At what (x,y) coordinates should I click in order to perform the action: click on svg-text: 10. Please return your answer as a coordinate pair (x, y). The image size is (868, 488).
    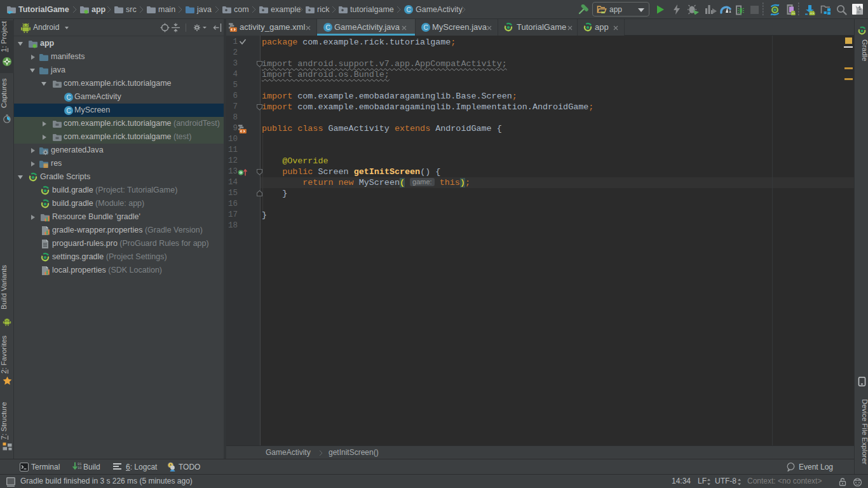
    Looking at the image, I should click on (80, 468).